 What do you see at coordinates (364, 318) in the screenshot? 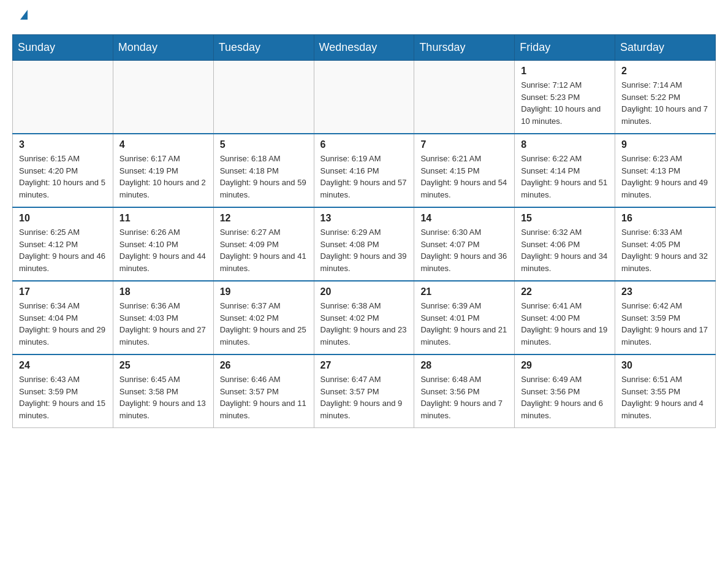
I see `calendar-week-row: 17Sunrise: 6:34 AM Sunset: 4:04 PM Dayli…` at bounding box center [364, 318].